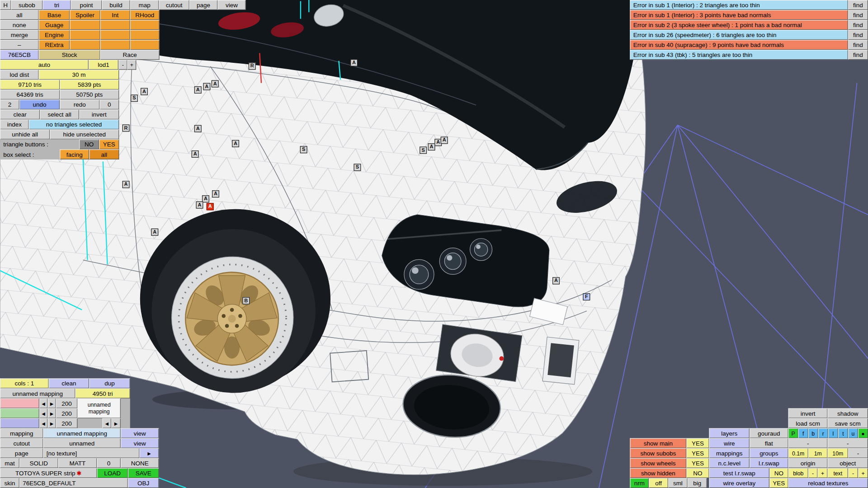 The image size is (868, 488). I want to click on blob-minus-button: -, so click(813, 473).